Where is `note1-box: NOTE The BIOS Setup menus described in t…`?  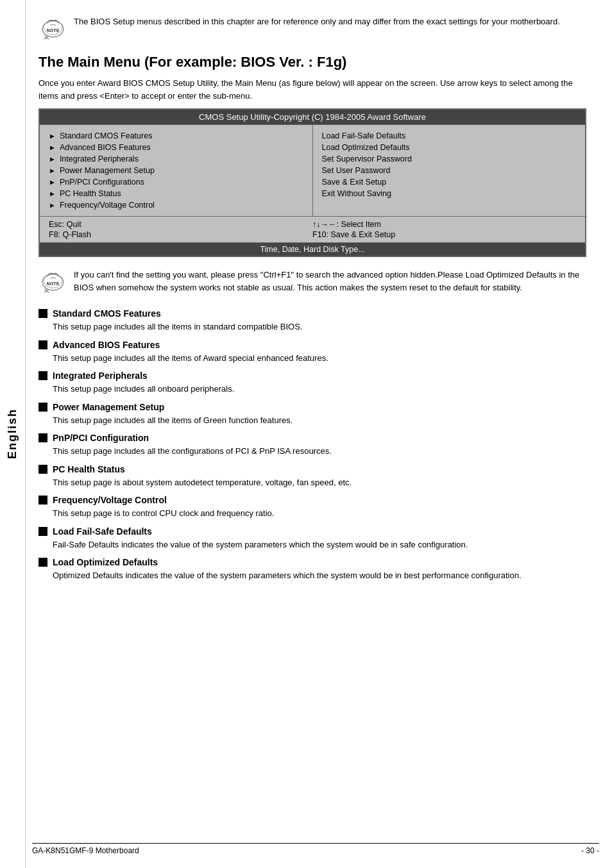 note1-box: NOTE The BIOS Setup menus described in t… is located at coordinates (312, 28).